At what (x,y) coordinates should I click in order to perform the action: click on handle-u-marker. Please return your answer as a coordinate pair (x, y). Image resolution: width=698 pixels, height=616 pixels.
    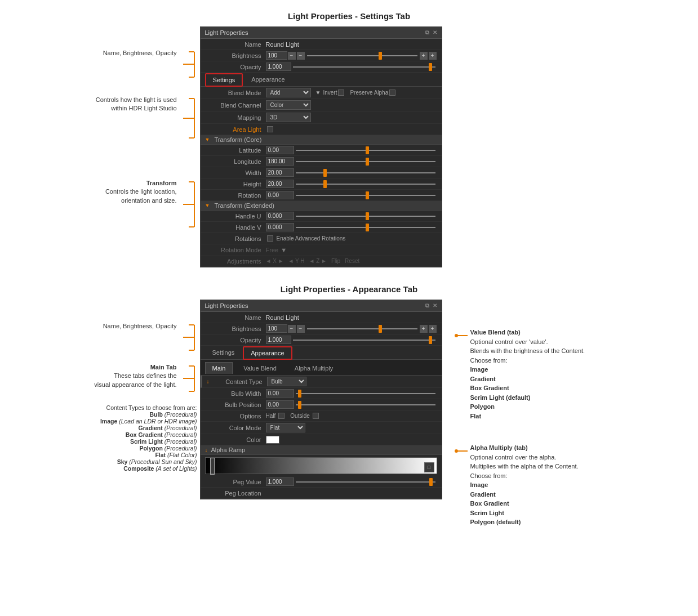
    Looking at the image, I should click on (367, 216).